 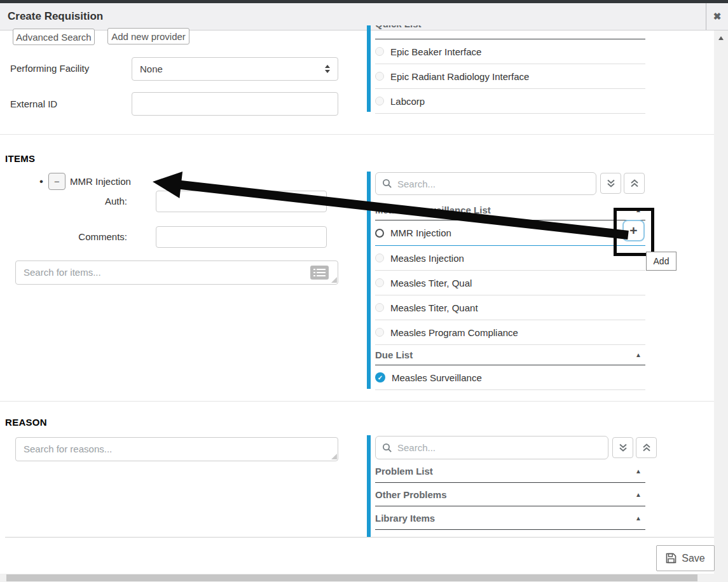 I want to click on group-header: Measles Surveillance List▲, so click(x=510, y=210).